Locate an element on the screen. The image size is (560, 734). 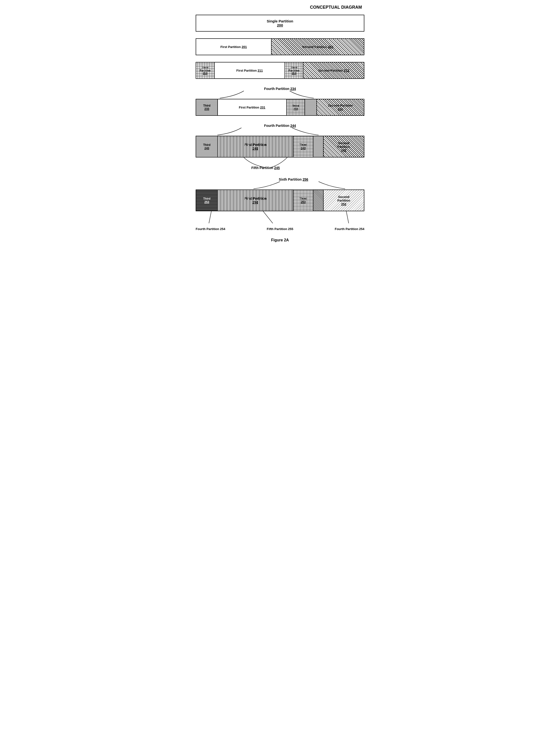
curve-fourth-right is located at coordinates (347, 217).